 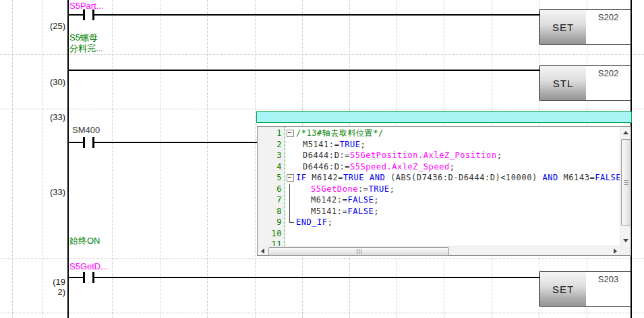 What do you see at coordinates (270, 200) in the screenshot?
I see `st-line-number: 7` at bounding box center [270, 200].